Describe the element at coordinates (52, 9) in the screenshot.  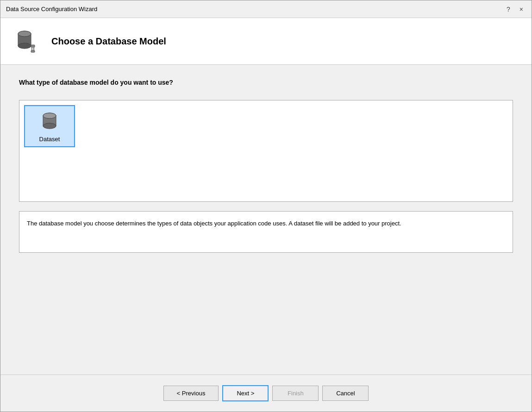
I see `window-title: Data Source Configuration Wizard` at that location.